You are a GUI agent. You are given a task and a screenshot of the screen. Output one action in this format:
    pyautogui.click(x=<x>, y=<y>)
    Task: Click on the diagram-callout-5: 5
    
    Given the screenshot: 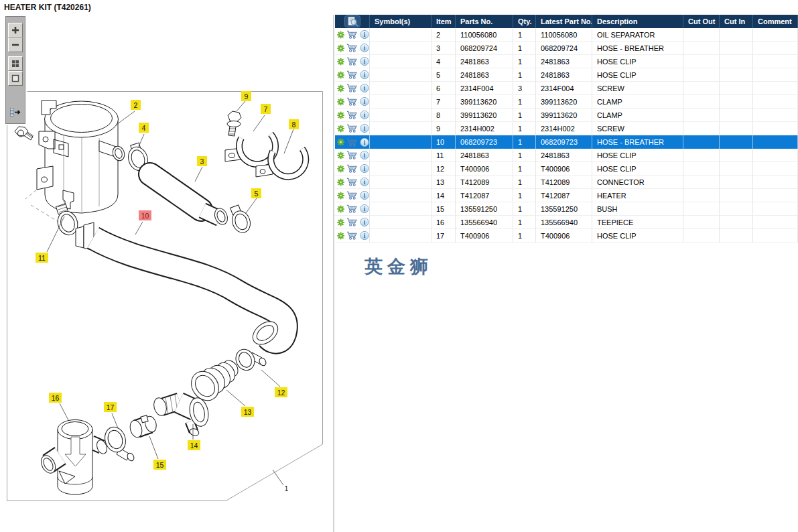 What is the action you would take?
    pyautogui.click(x=256, y=193)
    